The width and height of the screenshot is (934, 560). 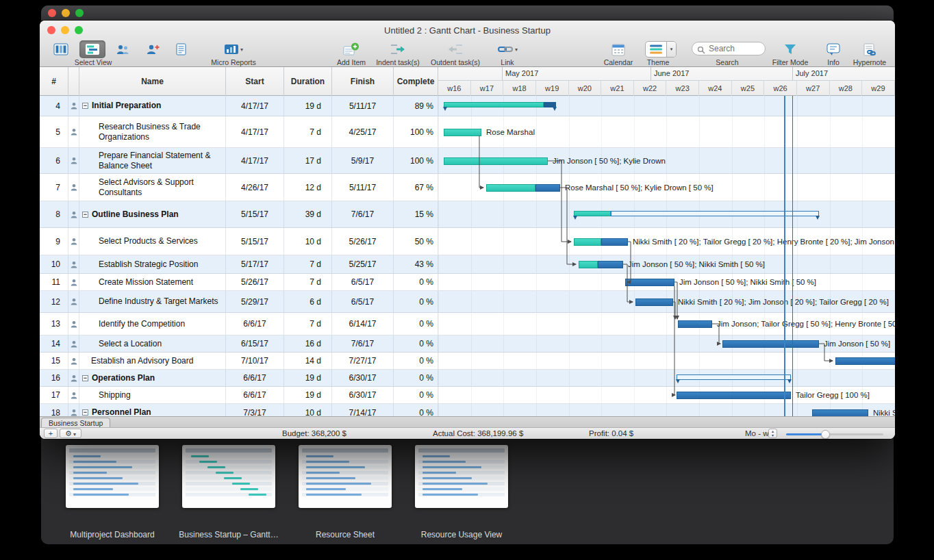 What do you see at coordinates (467, 264) in the screenshot?
I see `task-row-10: 10Establish Strategic Position5/17/177 d…` at bounding box center [467, 264].